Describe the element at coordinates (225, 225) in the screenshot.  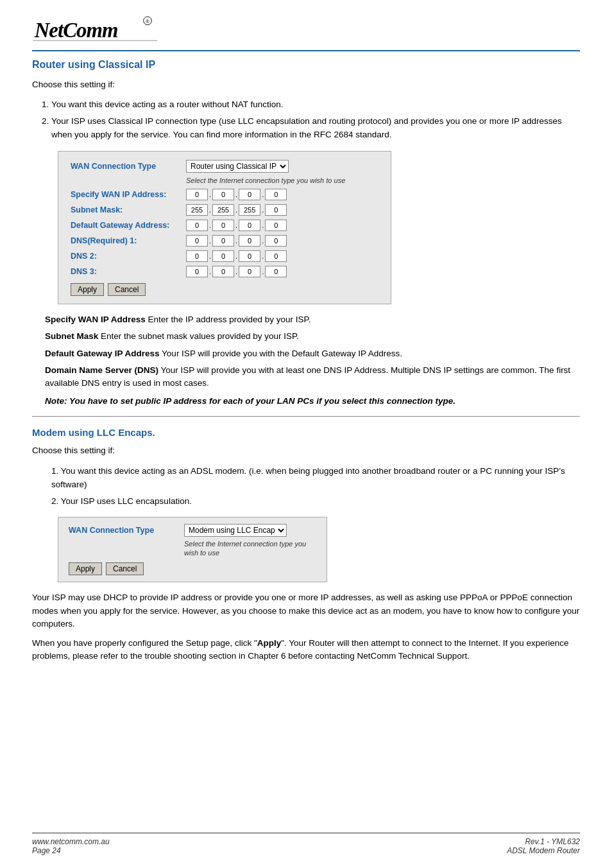
I see `gateway-row: Default Gateway Address: . . .` at that location.